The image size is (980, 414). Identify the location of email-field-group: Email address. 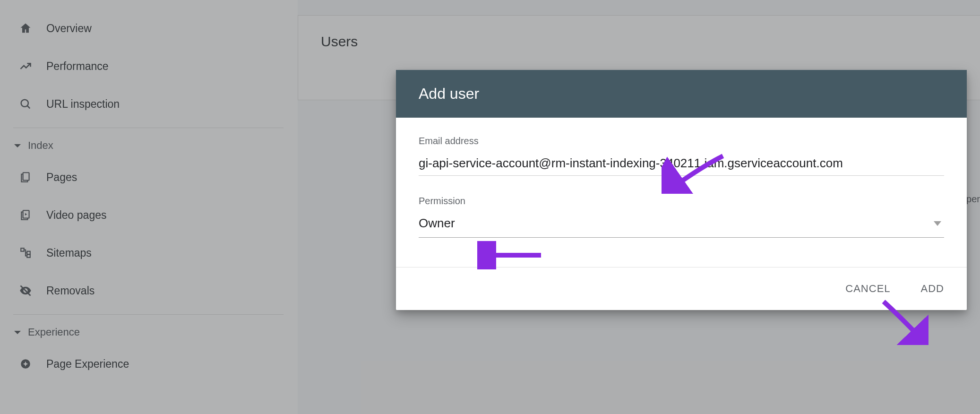
(681, 156).